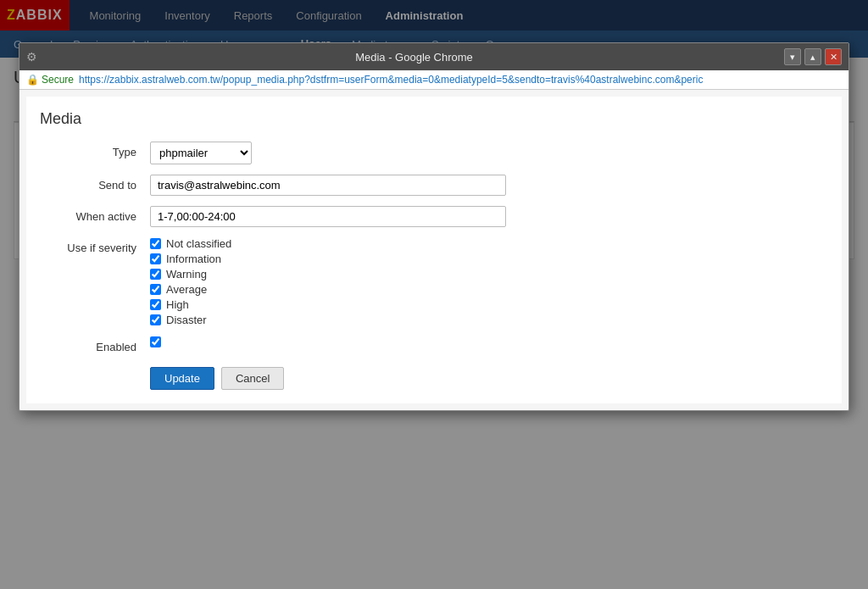  I want to click on popup-titlebar-buttons: ▾ ▴ ✕, so click(813, 57).